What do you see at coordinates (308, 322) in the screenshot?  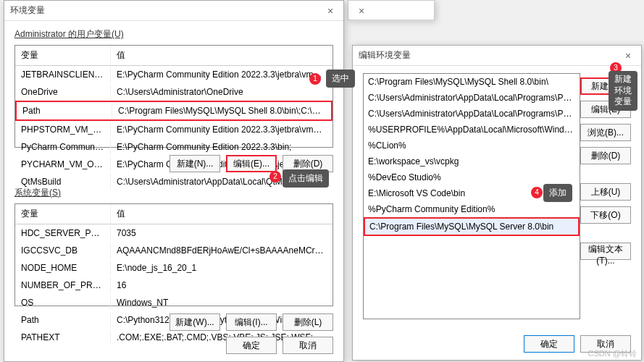 I see `delete-sys-button: 删除(L)` at bounding box center [308, 322].